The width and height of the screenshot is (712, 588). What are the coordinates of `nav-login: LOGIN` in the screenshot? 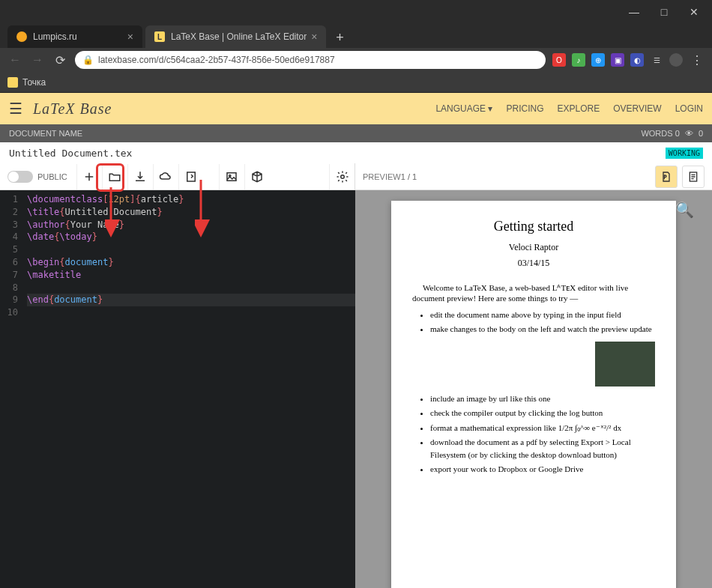 It's located at (690, 109).